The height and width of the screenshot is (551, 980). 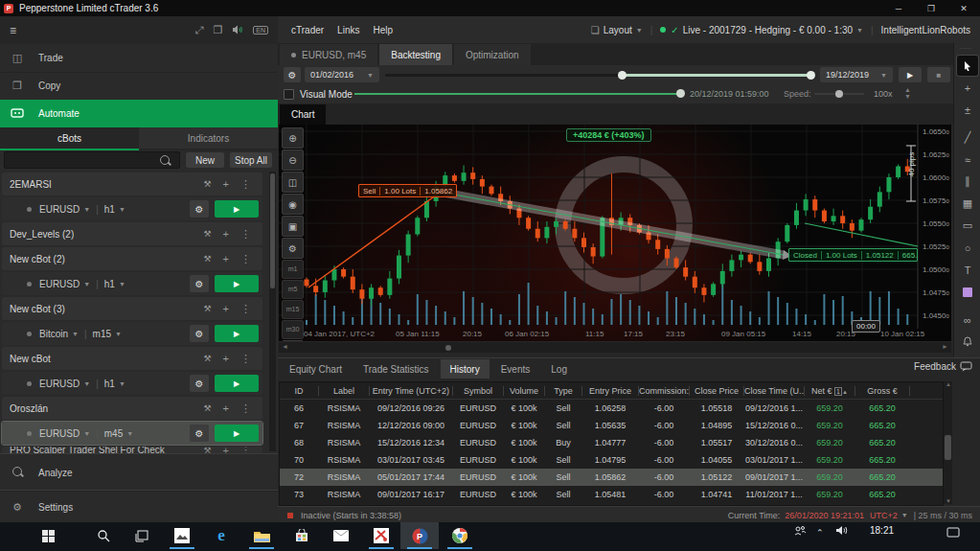 I want to click on column-header: Entry Price, so click(x=611, y=391).